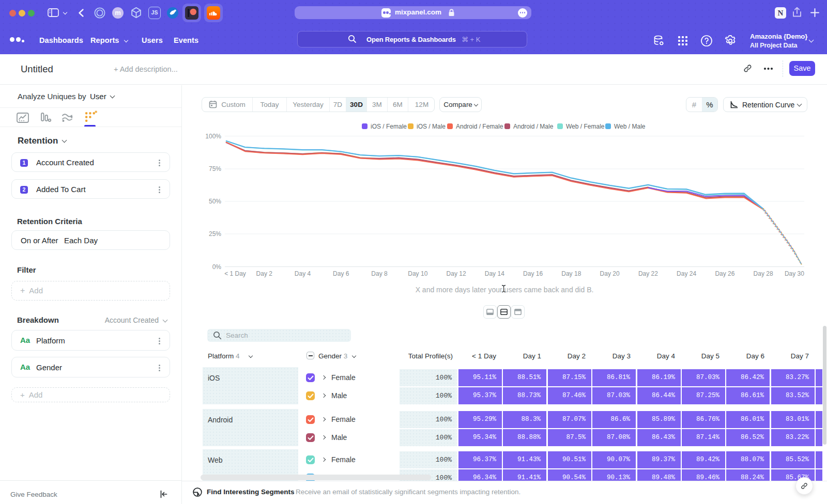 The image size is (827, 504). Describe the element at coordinates (379, 274) in the screenshot. I see `svg-text: Day 8` at that location.